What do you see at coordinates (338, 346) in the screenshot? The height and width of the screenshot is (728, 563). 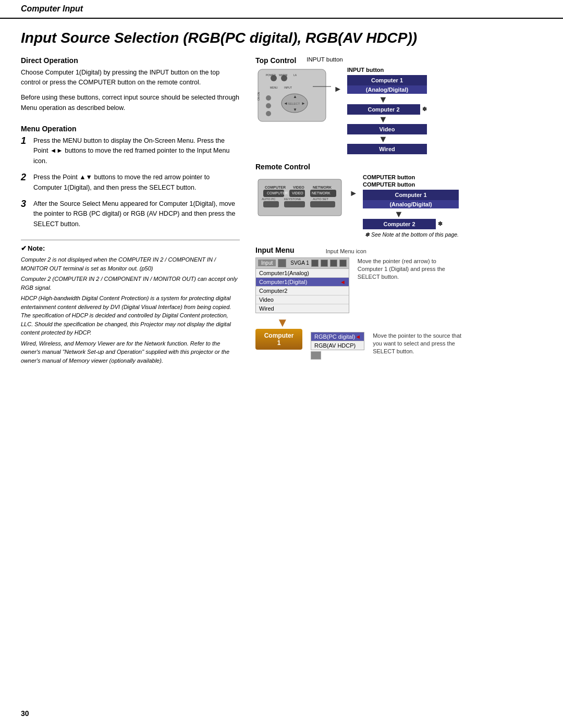 I see `ss-row-1: RGB(AV HDCP)` at bounding box center [338, 346].